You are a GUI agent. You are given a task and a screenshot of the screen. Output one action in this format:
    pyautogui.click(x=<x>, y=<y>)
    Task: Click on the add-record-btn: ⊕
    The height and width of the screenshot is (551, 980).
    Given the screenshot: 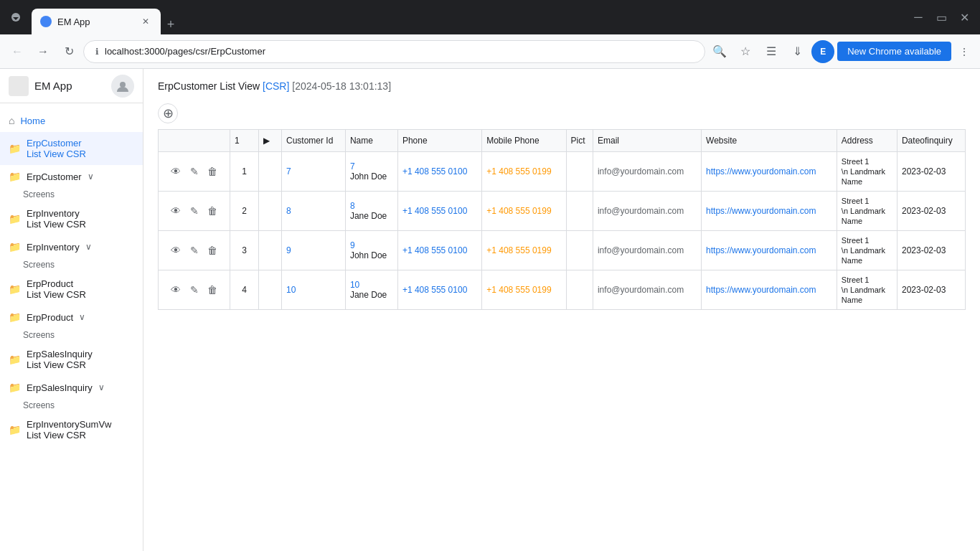 What is the action you would take?
    pyautogui.click(x=168, y=113)
    